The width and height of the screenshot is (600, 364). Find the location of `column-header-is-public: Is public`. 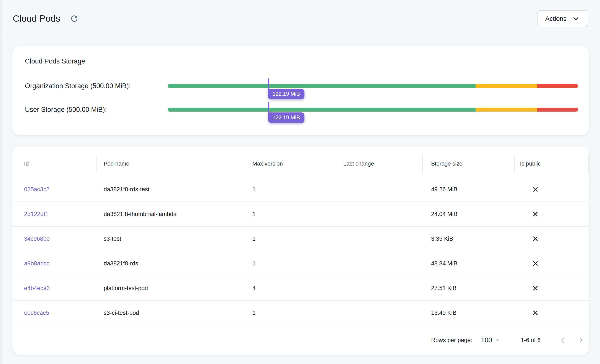

column-header-is-public: Is public is located at coordinates (552, 164).